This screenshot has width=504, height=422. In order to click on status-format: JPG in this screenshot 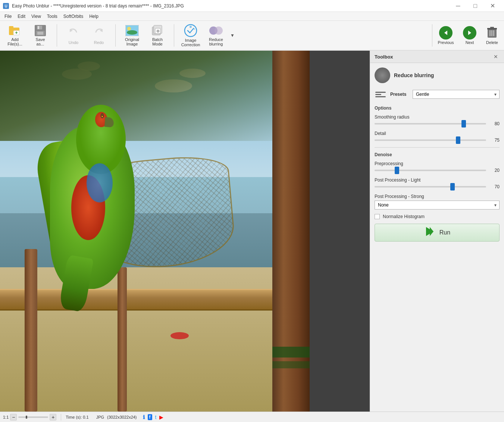, I will do `click(100, 417)`.